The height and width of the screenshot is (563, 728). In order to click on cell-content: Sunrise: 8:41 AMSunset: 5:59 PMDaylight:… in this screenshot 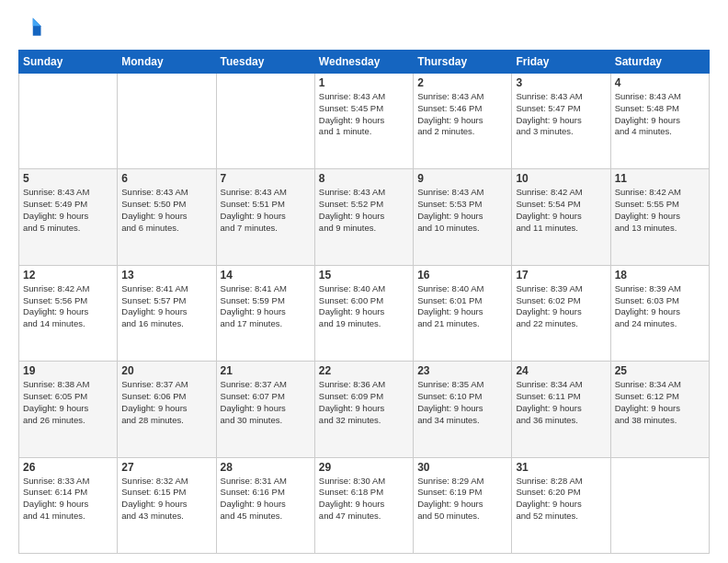, I will do `click(266, 307)`.